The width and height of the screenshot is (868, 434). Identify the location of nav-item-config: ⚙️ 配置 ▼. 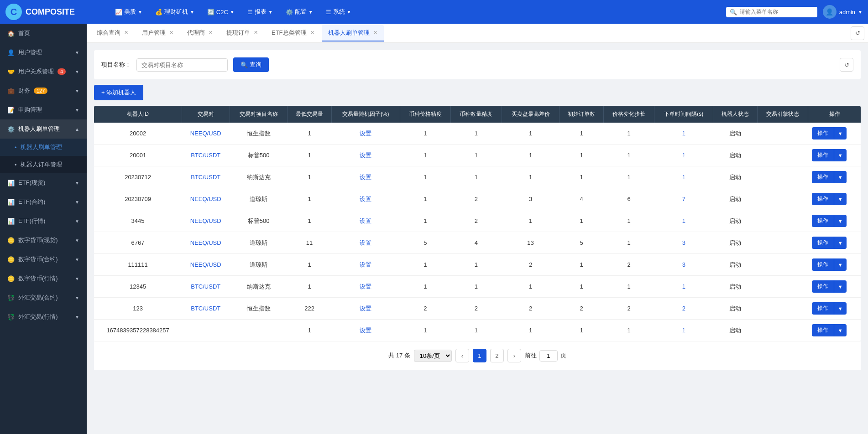
(299, 12).